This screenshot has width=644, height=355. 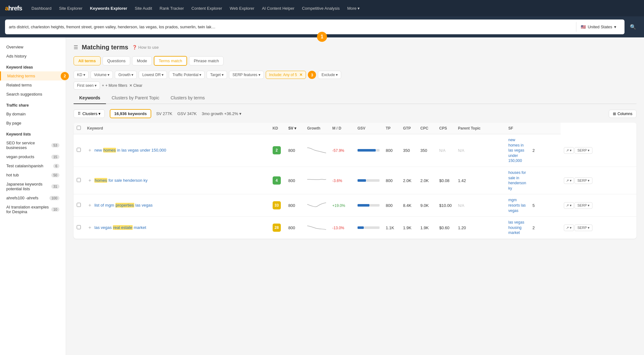 I want to click on filter-kd: KD ▾, so click(x=81, y=75).